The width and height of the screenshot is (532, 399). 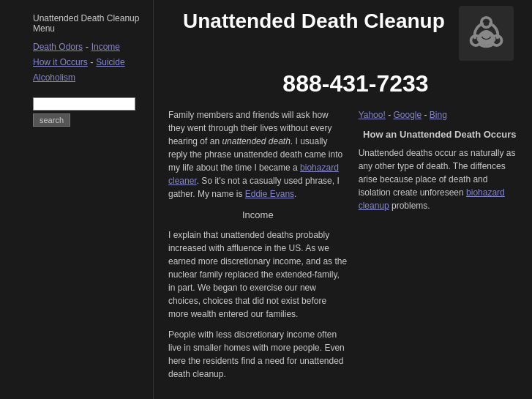 I want to click on biohazard-cleanup-link: biohazard cleanup, so click(x=432, y=199).